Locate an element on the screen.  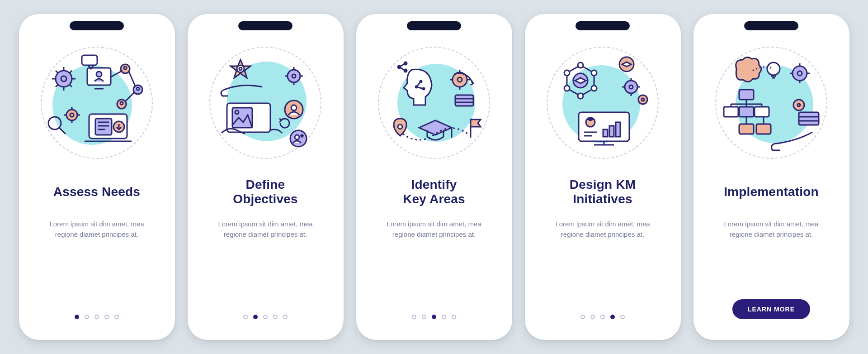
screen-title: Identify Key Areas is located at coordinates (434, 192).